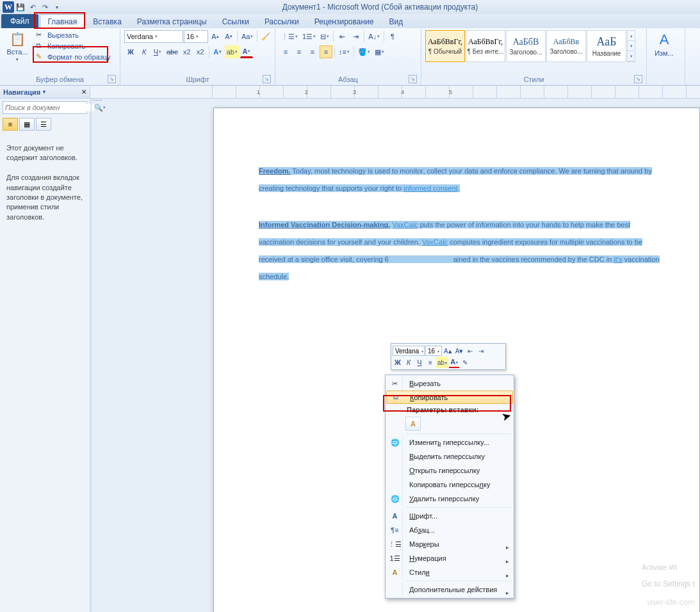 Image resolution: width=700 pixels, height=612 pixels. I want to click on undo-icon: ↶, so click(33, 7).